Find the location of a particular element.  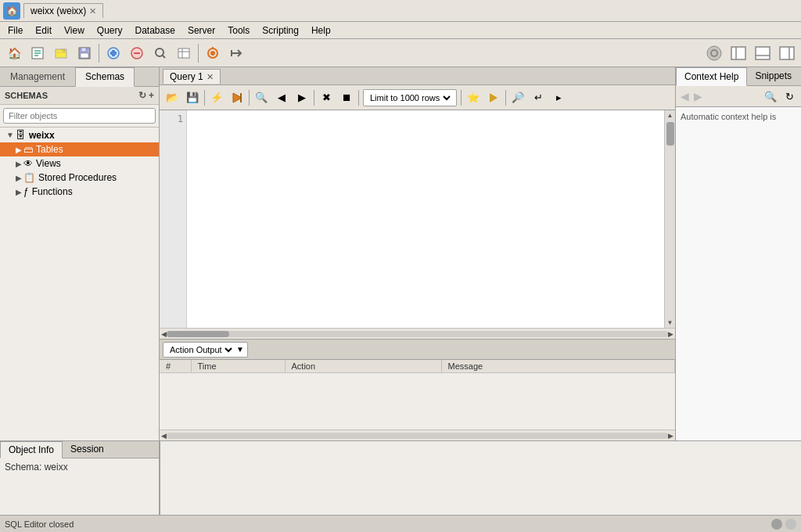

next-btn: ▶ is located at coordinates (302, 98).